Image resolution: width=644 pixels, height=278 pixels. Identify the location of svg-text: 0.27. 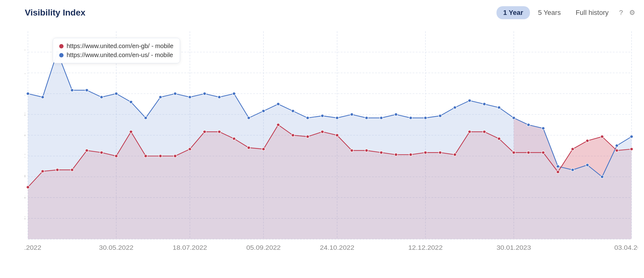
(25, 52).